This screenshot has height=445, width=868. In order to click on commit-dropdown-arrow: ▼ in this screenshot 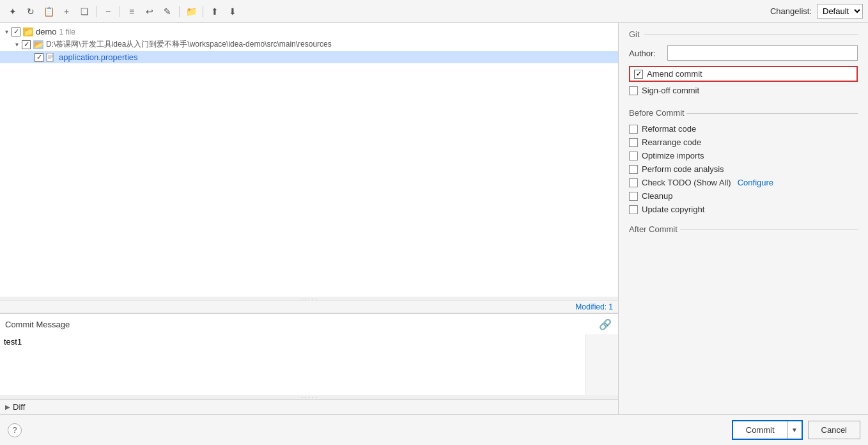, I will do `click(794, 430)`.